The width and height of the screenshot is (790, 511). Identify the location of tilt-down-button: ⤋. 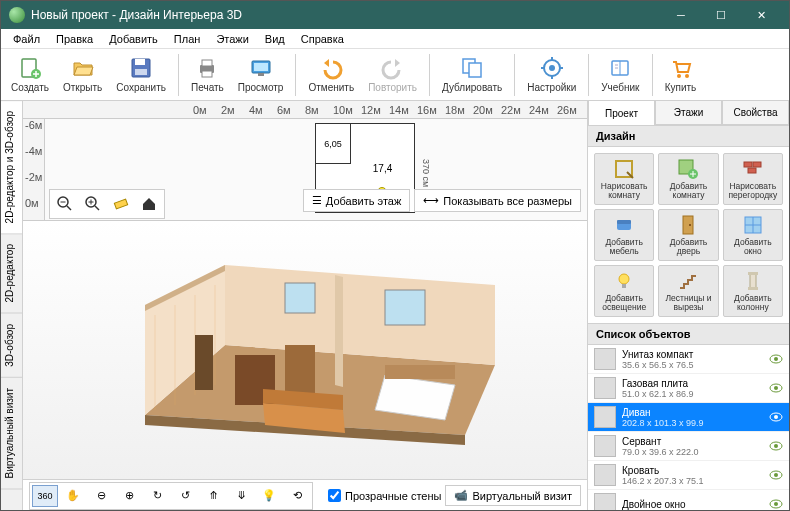
(241, 496).